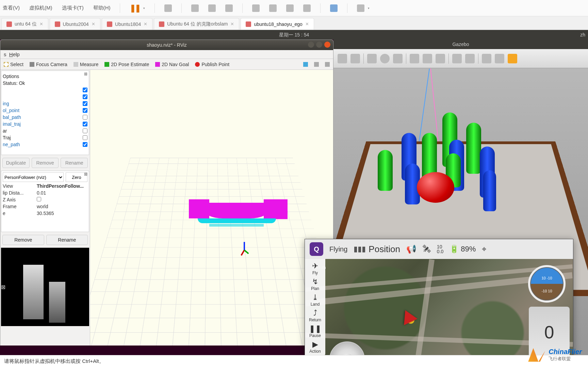 The height and width of the screenshot is (368, 588). What do you see at coordinates (41, 8) in the screenshot?
I see `menu-vm: 虚拟机(M)` at bounding box center [41, 8].